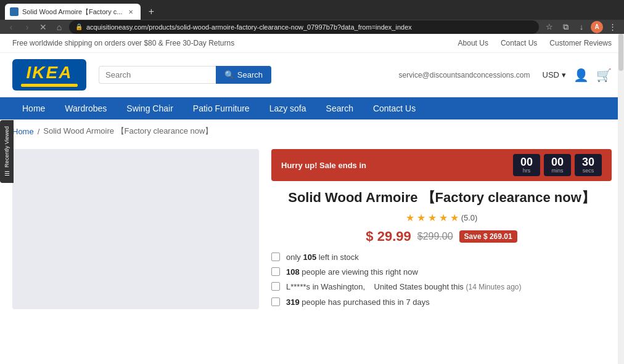  Describe the element at coordinates (557, 165) in the screenshot. I see `timer-minutes: 00 mins` at that location.